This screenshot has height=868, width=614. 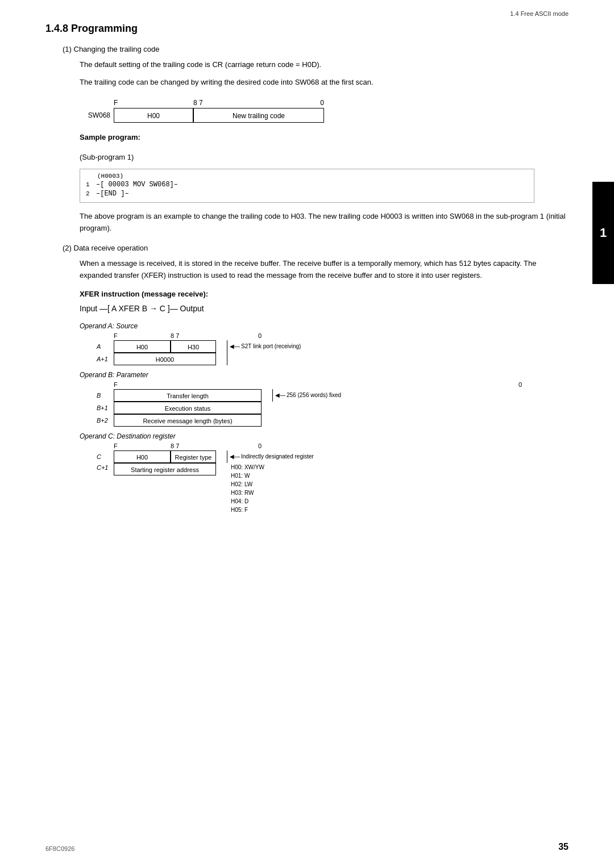 I want to click on op-b-row2-cell: Execution status, so click(x=188, y=408).